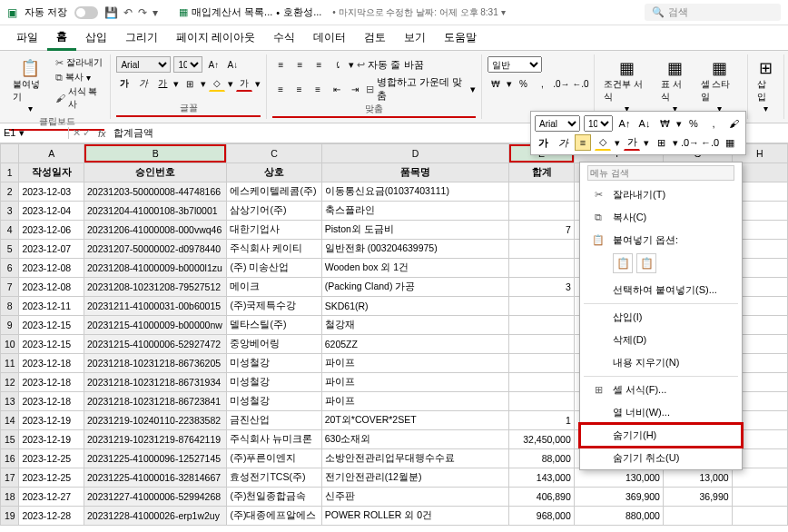 The width and height of the screenshot is (788, 532). Describe the element at coordinates (80, 98) in the screenshot. I see `format-painter-button: 🖌서식 복사` at that location.